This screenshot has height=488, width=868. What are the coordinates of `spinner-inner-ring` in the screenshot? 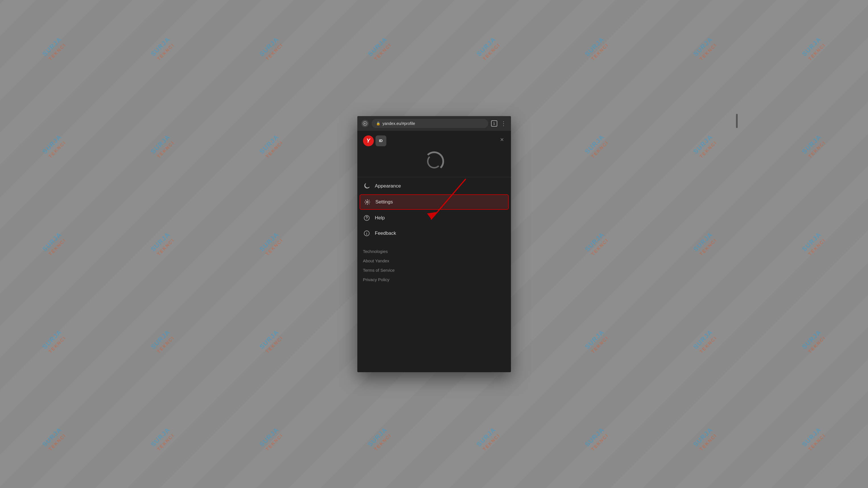 It's located at (434, 161).